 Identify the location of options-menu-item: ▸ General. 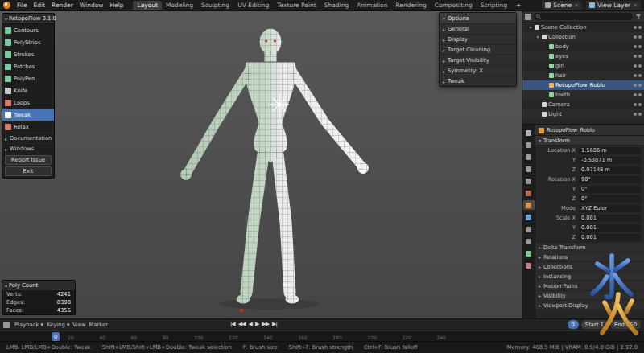
(478, 29).